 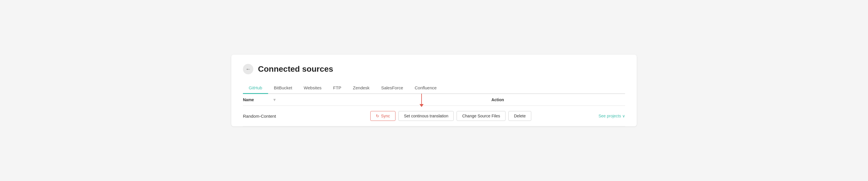 What do you see at coordinates (422, 99) in the screenshot?
I see `arrow-line` at bounding box center [422, 99].